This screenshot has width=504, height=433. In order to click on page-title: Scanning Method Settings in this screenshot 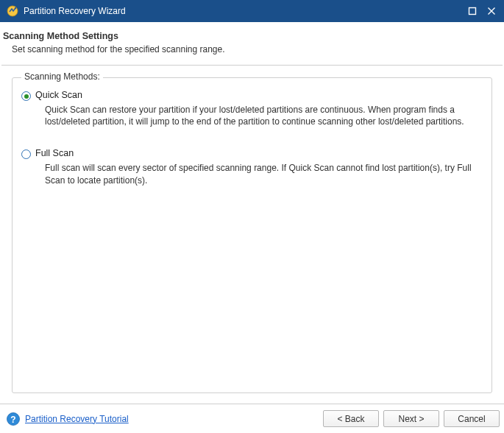, I will do `click(252, 36)`.